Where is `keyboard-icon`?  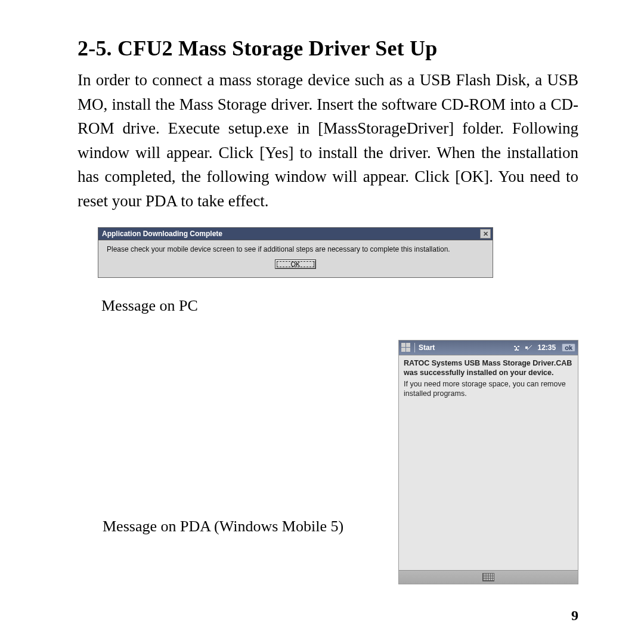
keyboard-icon is located at coordinates (488, 577).